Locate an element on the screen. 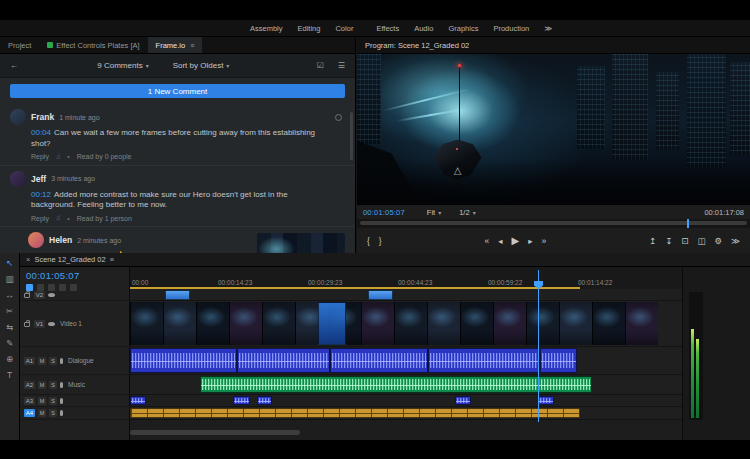 The image size is (750, 459). new-comment-banner: 1 New Comment is located at coordinates (178, 91).